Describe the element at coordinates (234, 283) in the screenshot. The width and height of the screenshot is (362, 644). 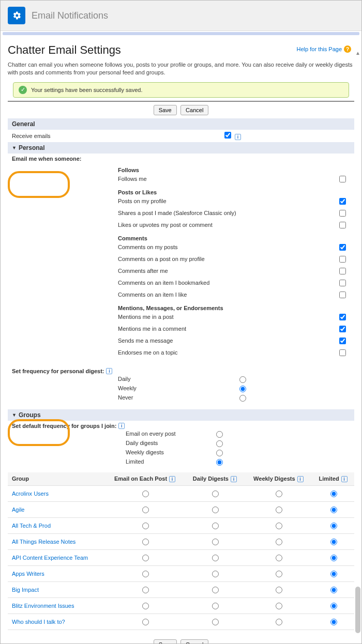
I see `option-row: Comments on an item I bookmarked` at that location.